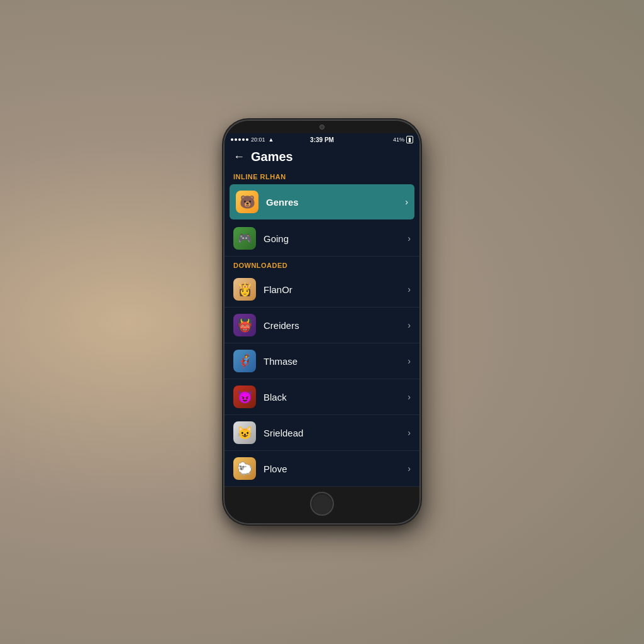  What do you see at coordinates (336, 469) in the screenshot?
I see `item-label-plove: Plove` at bounding box center [336, 469].